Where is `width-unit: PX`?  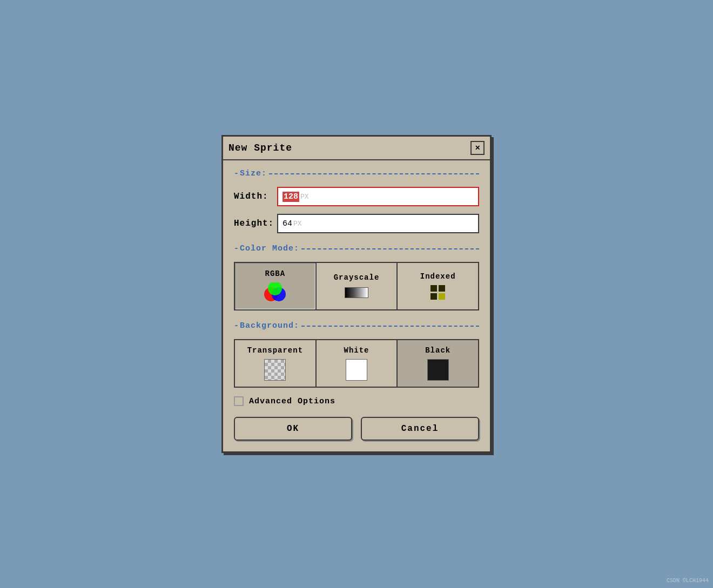
width-unit: PX is located at coordinates (305, 197).